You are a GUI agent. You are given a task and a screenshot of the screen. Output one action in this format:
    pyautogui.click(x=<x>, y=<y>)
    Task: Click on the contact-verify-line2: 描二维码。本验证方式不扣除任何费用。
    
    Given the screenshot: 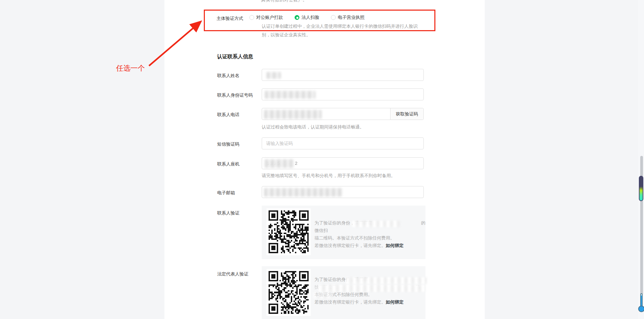 What is the action you would take?
    pyautogui.click(x=370, y=238)
    